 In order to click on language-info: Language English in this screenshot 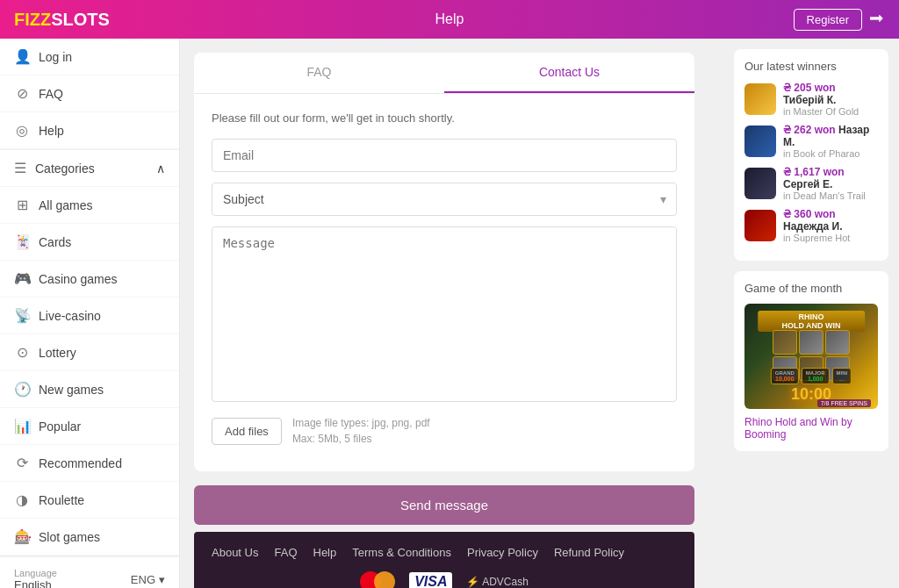, I will do `click(35, 577)`.